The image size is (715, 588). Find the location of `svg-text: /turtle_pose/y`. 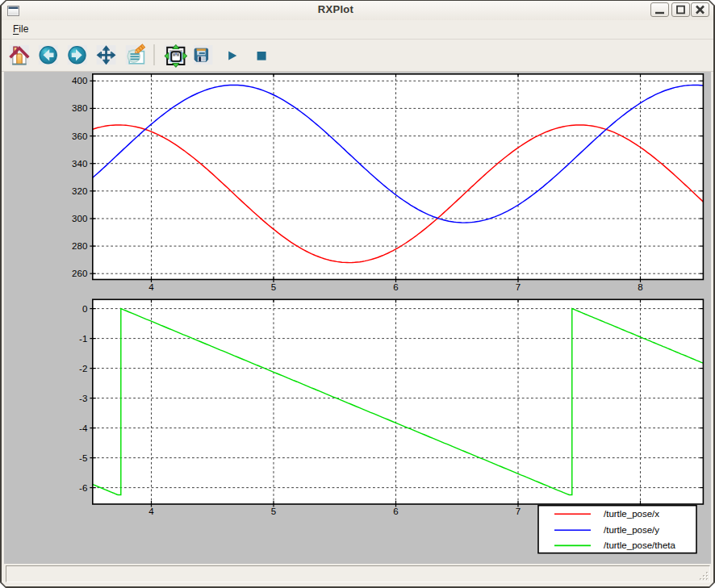

svg-text: /turtle_pose/y is located at coordinates (631, 530).